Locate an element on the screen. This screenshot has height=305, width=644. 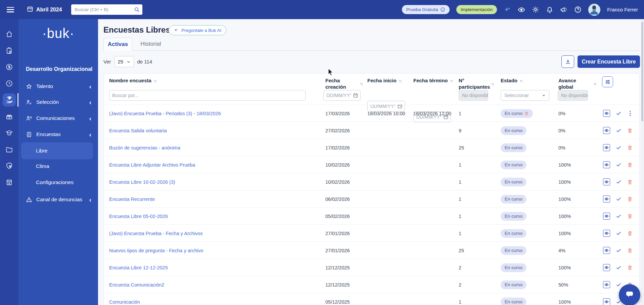
row-menu-button: ⋮ is located at coordinates (630, 114).